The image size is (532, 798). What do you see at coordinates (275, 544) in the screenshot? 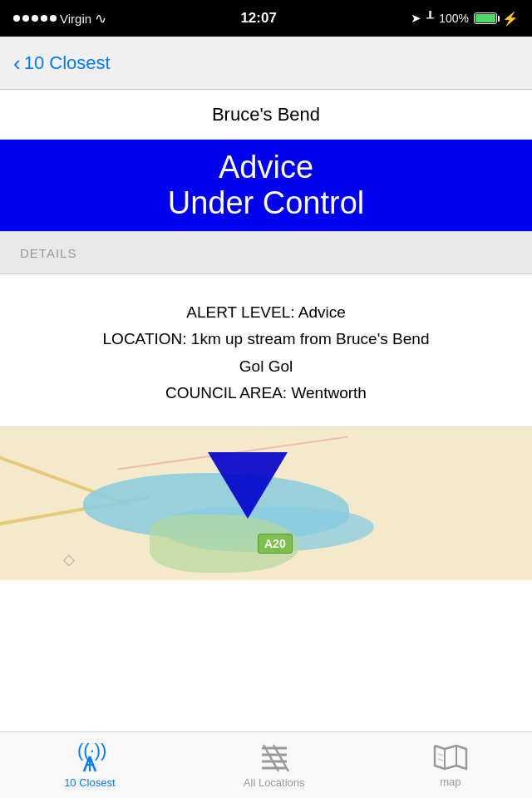
I see `map-road-sign: A20` at bounding box center [275, 544].